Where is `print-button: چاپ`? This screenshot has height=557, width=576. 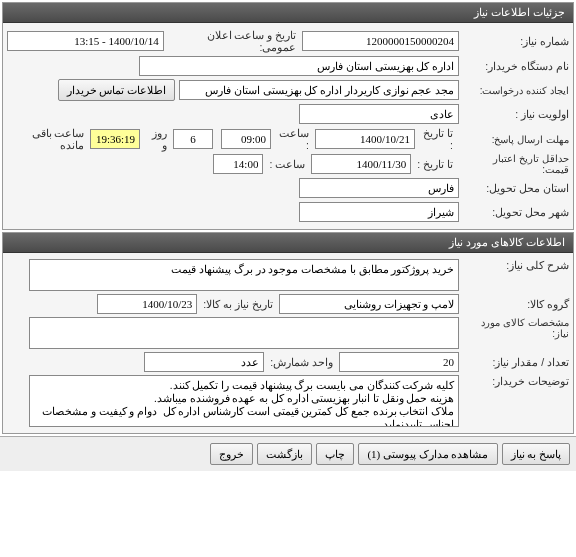
print-button: چاپ is located at coordinates (335, 454).